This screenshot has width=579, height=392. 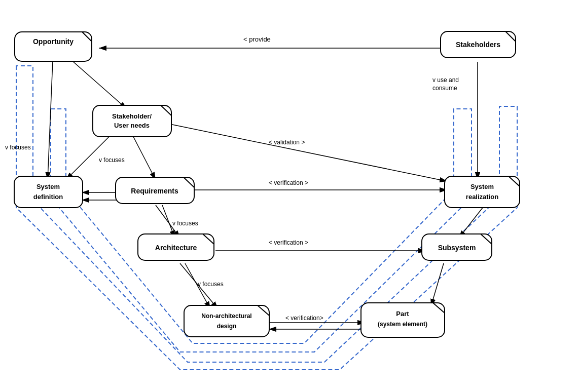 What do you see at coordinates (132, 121) in the screenshot?
I see `stakeholder-needs-node: Stakeholder/ User needs` at bounding box center [132, 121].